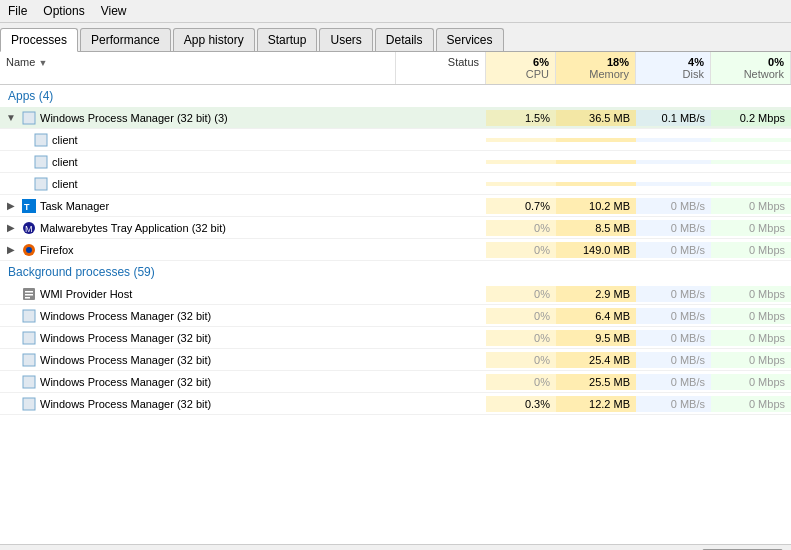  I want to click on row-name-cell: ▼Windows Process Manager (32 bit) (3), so click(198, 118).